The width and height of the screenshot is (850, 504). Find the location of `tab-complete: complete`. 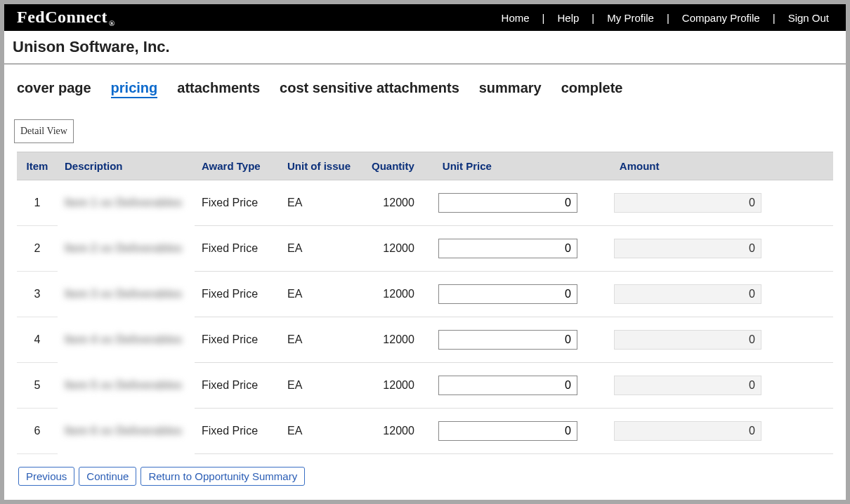

tab-complete: complete is located at coordinates (592, 88).